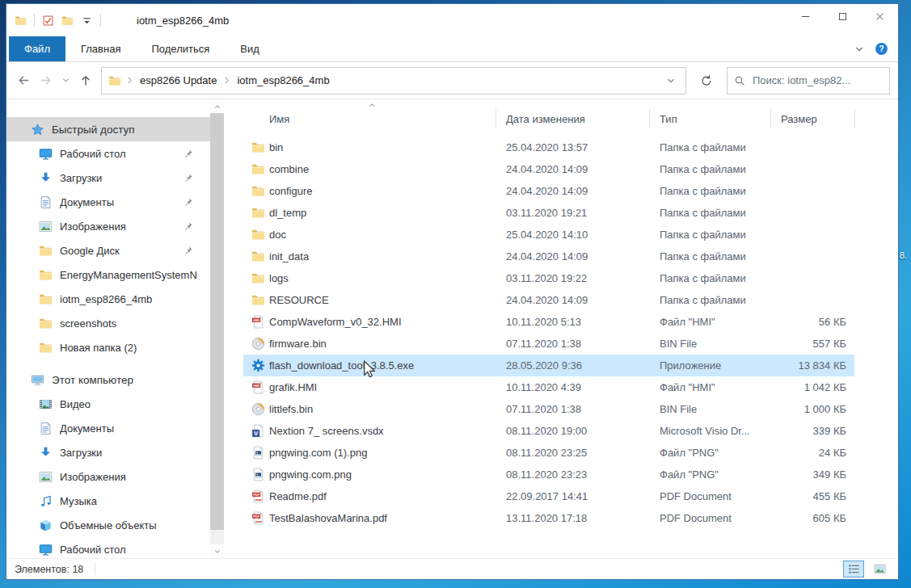 This screenshot has height=588, width=911. What do you see at coordinates (549, 388) in the screenshot?
I see `file-row: HMIgrafik.HMI10.11.2020 4:39Файл "HMI"1 …` at bounding box center [549, 388].